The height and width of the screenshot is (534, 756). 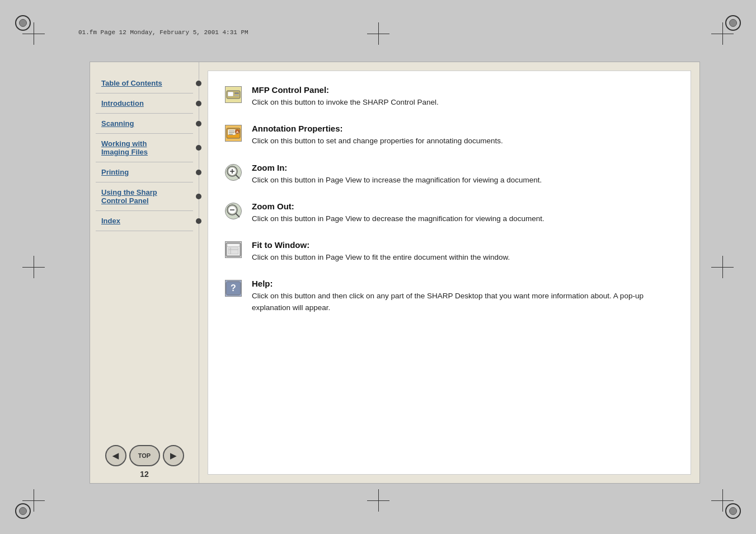 What do you see at coordinates (199, 124) in the screenshot?
I see `nav-dot-scanning` at bounding box center [199, 124].